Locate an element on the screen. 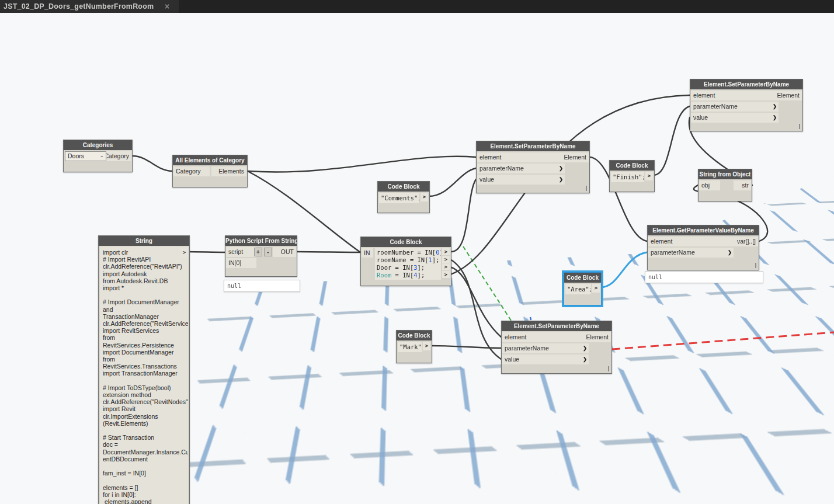 This screenshot has height=504, width=834. node-header-string-from-object: String from Object is located at coordinates (725, 174).